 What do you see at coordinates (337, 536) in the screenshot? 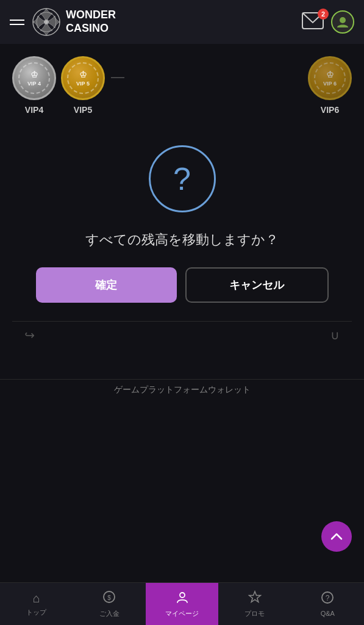
I see `scroll-top-button` at bounding box center [337, 536].